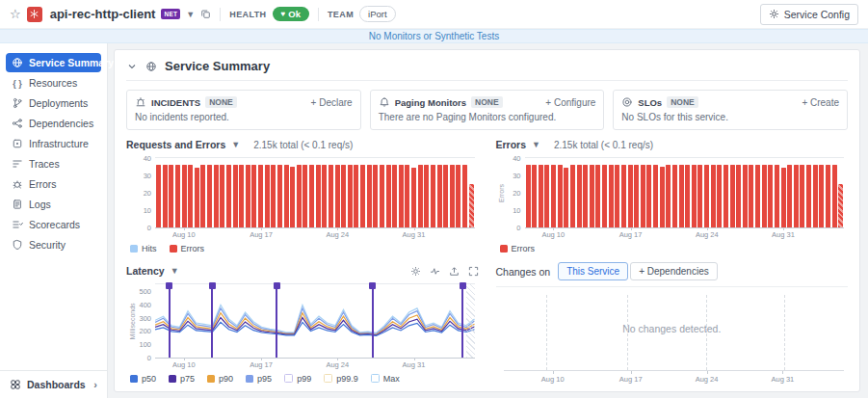 The height and width of the screenshot is (399, 868). What do you see at coordinates (674, 272) in the screenshot?
I see `toggle-dependencies: + Dependencies` at bounding box center [674, 272].